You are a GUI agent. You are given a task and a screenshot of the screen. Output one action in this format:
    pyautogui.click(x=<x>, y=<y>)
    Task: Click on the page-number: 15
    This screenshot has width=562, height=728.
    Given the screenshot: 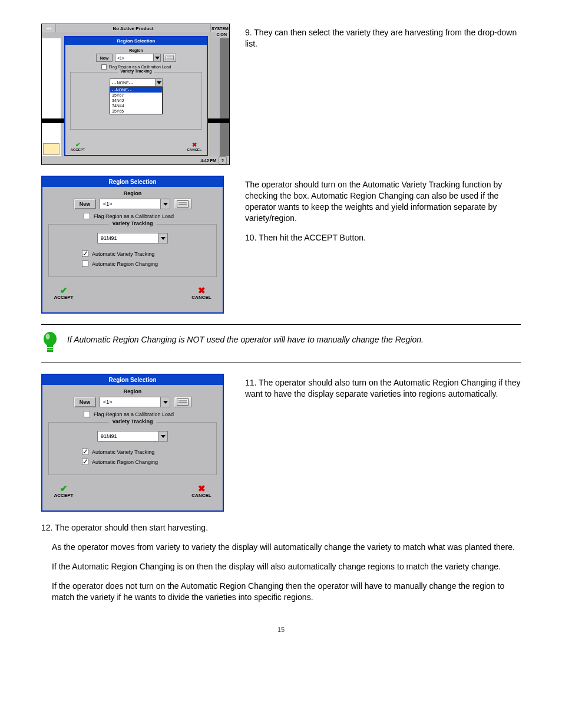 What is the action you would take?
    pyautogui.click(x=281, y=630)
    